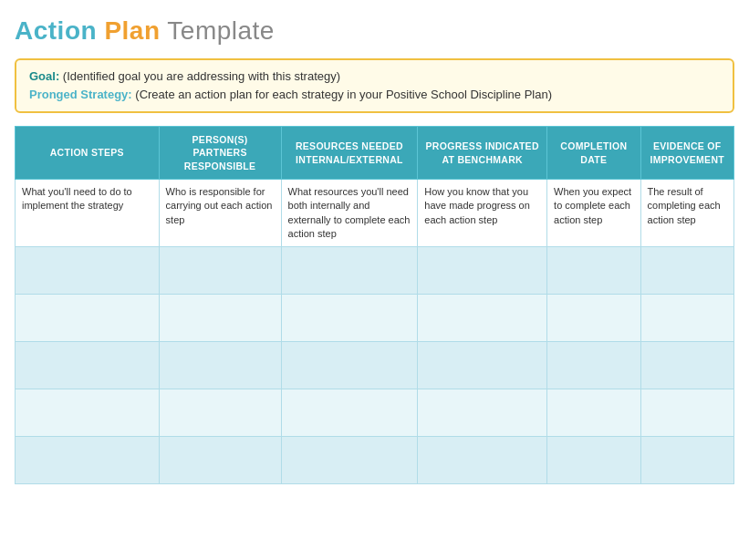 The image size is (749, 560). Describe the element at coordinates (80, 95) in the screenshot. I see `strategy-label: Pronged Strategy:` at that location.